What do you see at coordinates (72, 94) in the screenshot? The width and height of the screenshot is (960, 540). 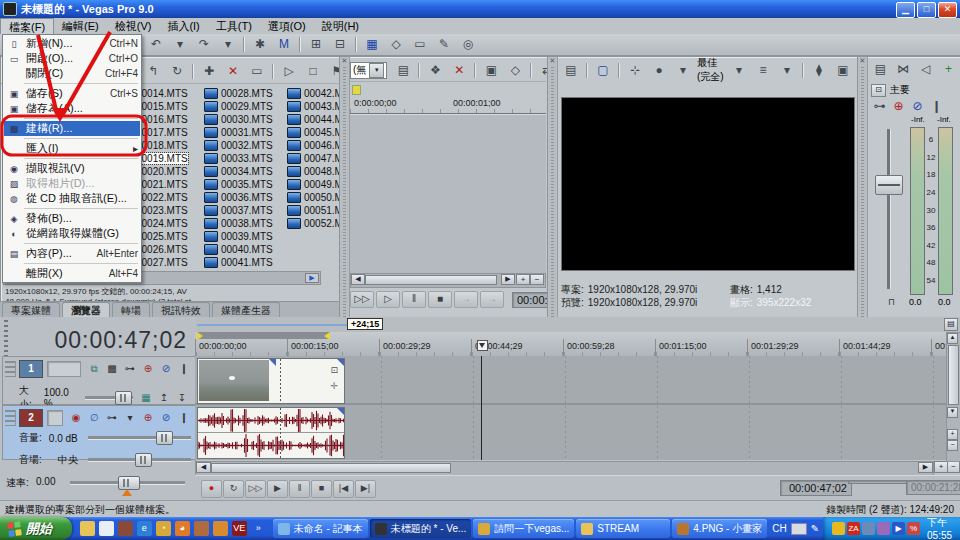 I see `file-menu-save: ▣ 儲存(S) Ctrl+S` at bounding box center [72, 94].